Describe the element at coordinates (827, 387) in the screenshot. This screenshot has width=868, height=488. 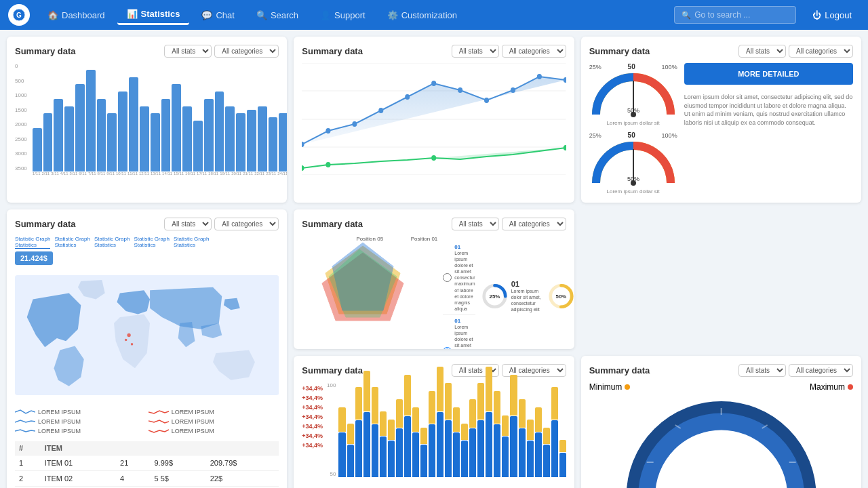
I see `max-label: Maximum` at that location.